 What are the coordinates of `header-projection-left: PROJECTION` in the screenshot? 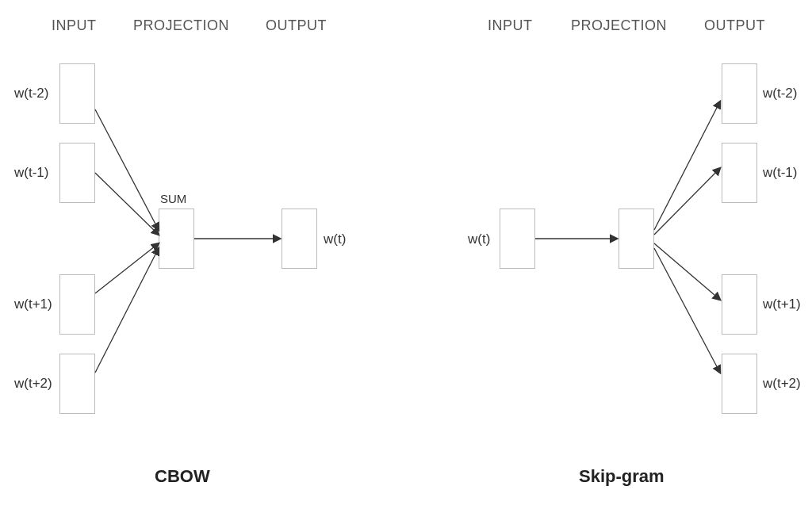 It's located at (181, 25).